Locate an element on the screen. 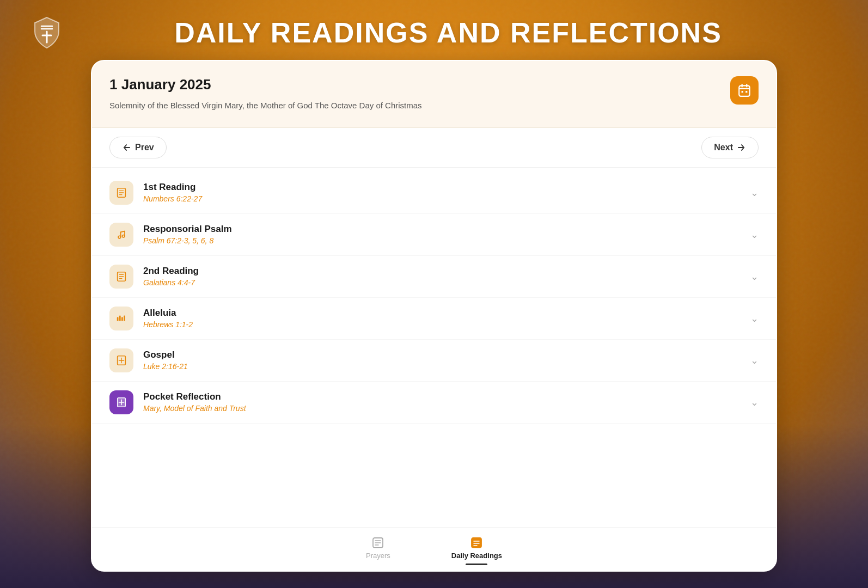  reading-item-responsorial-psalm: Responsorial Psalm Psalm 67:2-3, 5, 6, 8… is located at coordinates (434, 235).